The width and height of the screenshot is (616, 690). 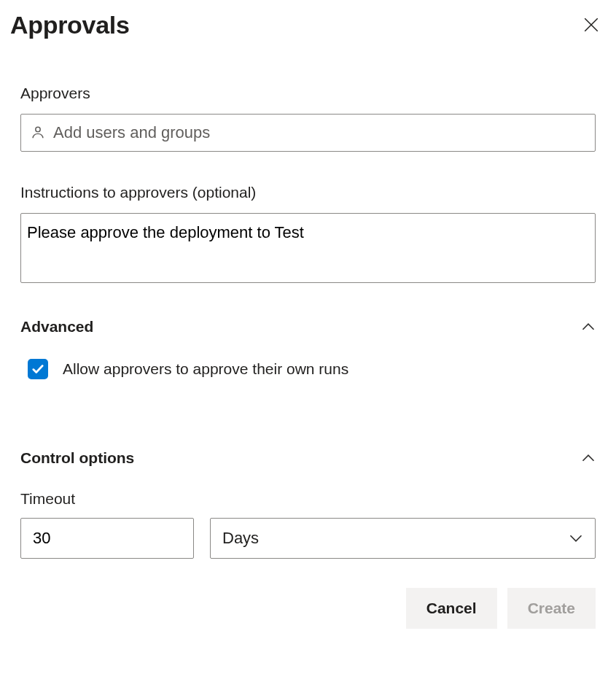 What do you see at coordinates (77, 458) in the screenshot?
I see `control-options-section-title: Control options` at bounding box center [77, 458].